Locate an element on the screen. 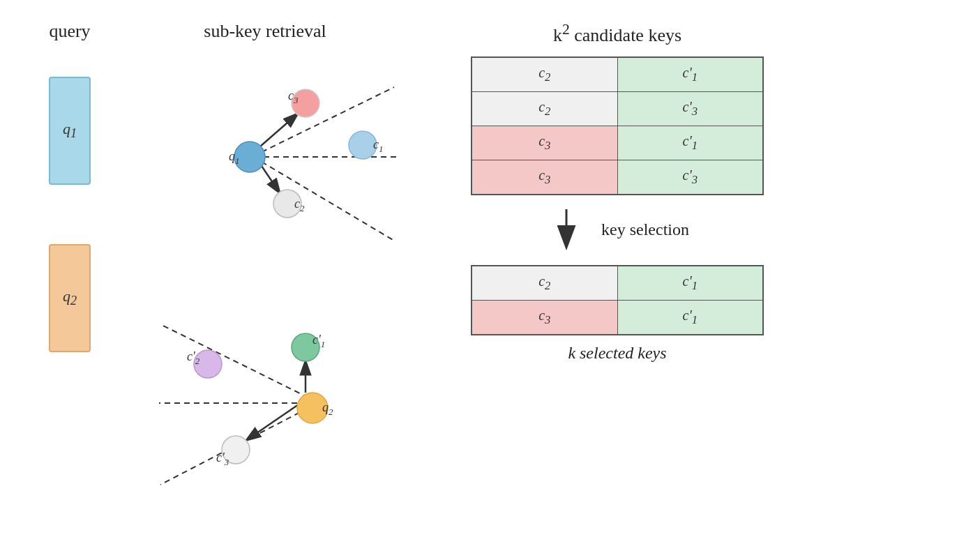 The height and width of the screenshot is (560, 980). selected-c3: c3 is located at coordinates (544, 317).